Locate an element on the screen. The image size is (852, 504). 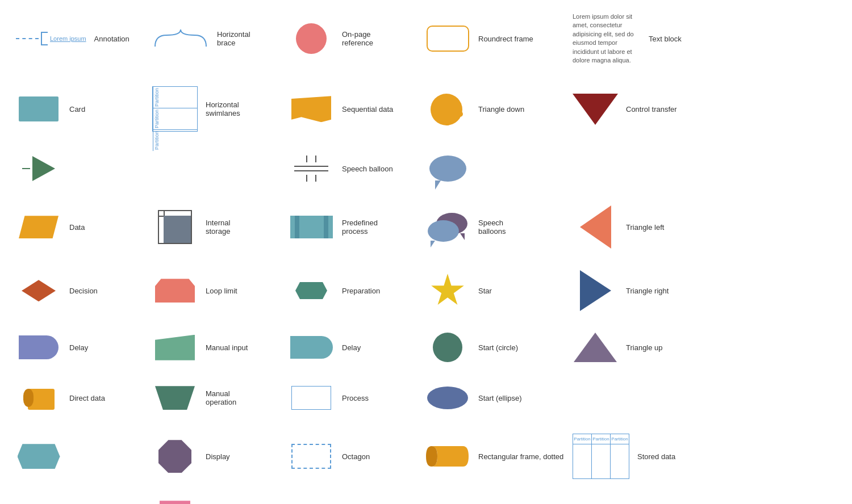
cell-text-block: Lorem ipsum dolor sit amet, consectetur … is located at coordinates (642, 39).